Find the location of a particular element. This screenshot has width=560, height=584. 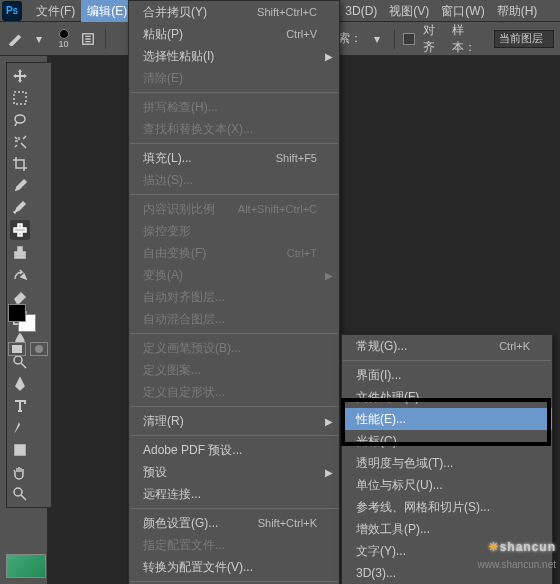

brush-size: 10 is located at coordinates (64, 39).